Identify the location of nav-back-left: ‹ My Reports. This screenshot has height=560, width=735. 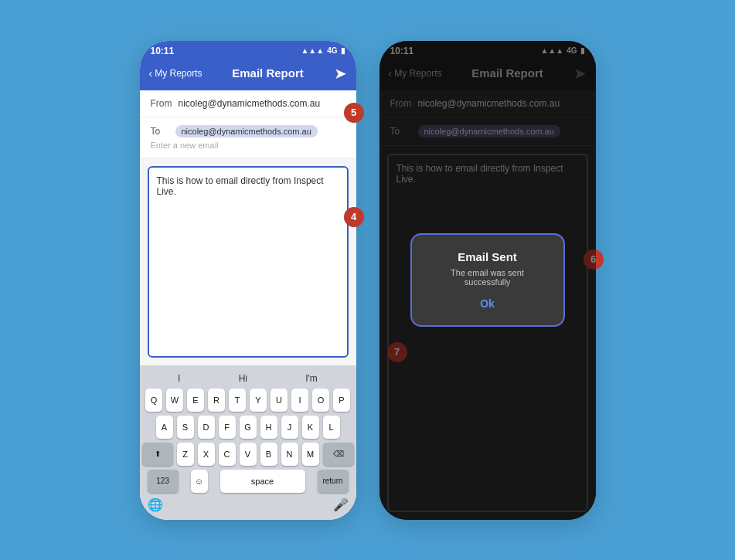
(176, 73).